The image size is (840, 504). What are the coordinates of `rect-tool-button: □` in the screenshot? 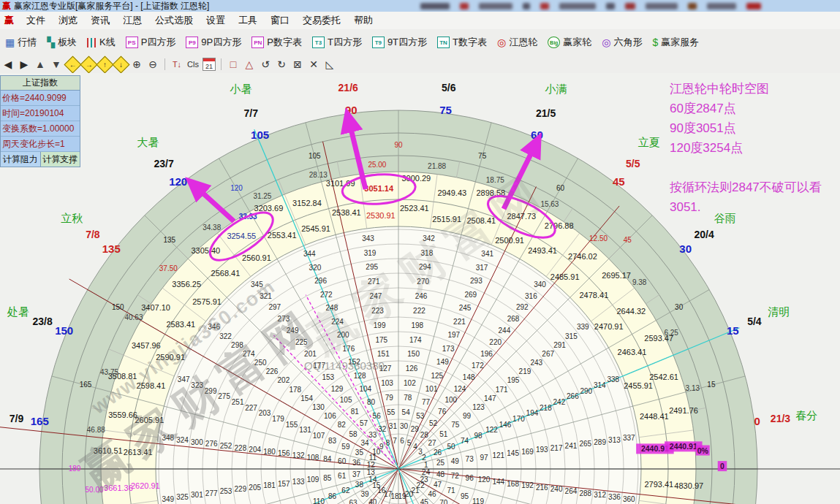 It's located at (233, 64).